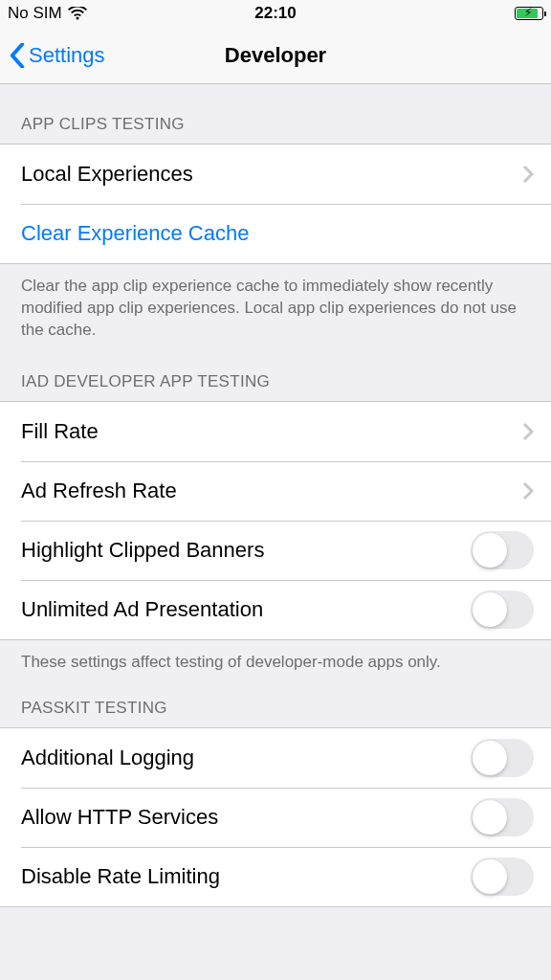 The height and width of the screenshot is (980, 551). Describe the element at coordinates (276, 877) in the screenshot. I see `row-disable-rate-limiting: Disable Rate Limiting` at that location.